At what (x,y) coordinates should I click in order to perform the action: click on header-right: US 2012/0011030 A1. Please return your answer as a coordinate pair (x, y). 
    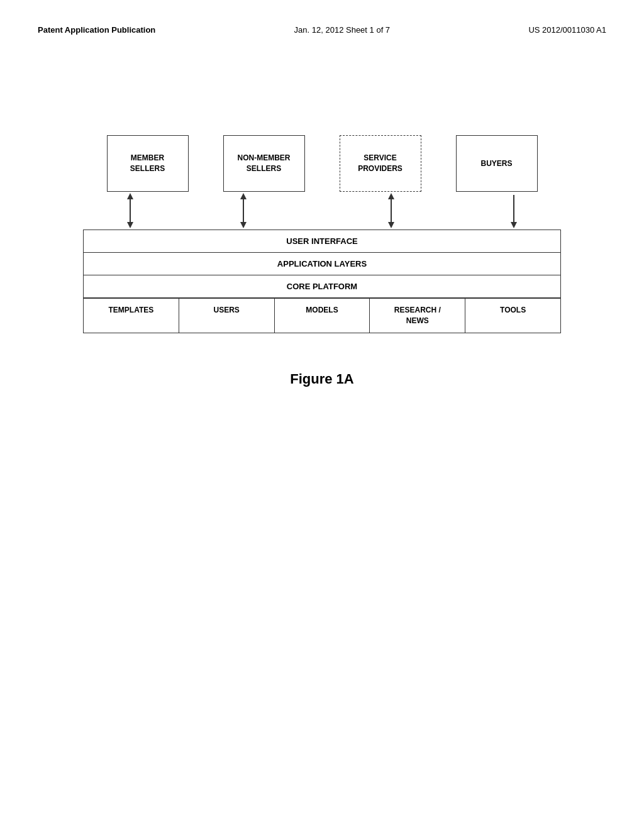
    Looking at the image, I should click on (567, 30).